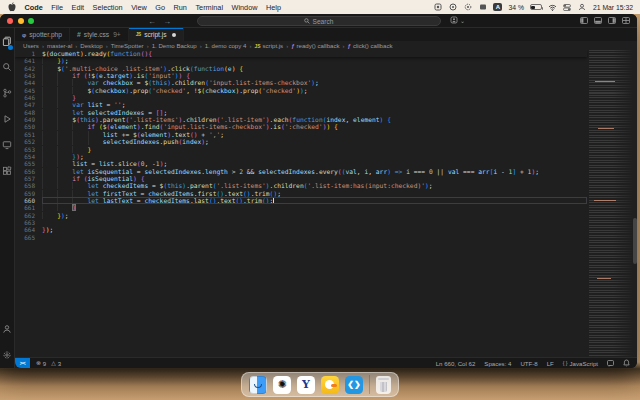 This screenshot has height=400, width=640. What do you see at coordinates (28, 134) in the screenshot?
I see `line-number: 651` at bounding box center [28, 134].